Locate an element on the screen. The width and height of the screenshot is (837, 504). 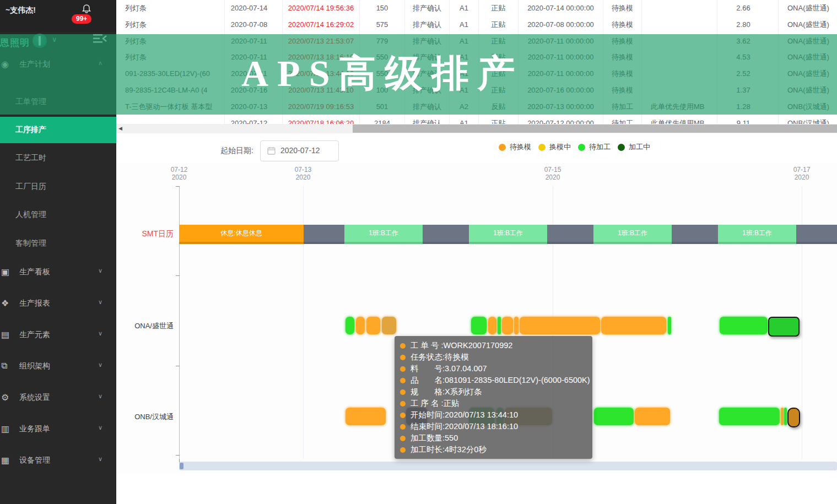
table-row: 091-2835-30LED(12V)-(602020-07-112020/07… is located at coordinates (477, 74).